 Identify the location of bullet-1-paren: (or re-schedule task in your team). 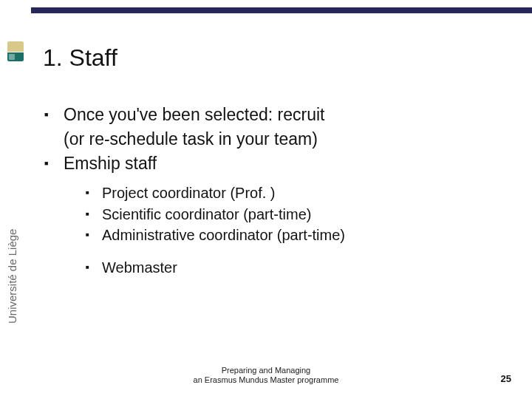
(277, 139).